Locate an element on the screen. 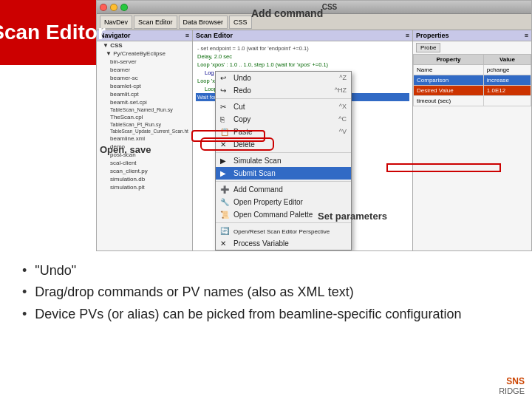 The width and height of the screenshot is (532, 399). toolbar-css: CSS is located at coordinates (241, 22).